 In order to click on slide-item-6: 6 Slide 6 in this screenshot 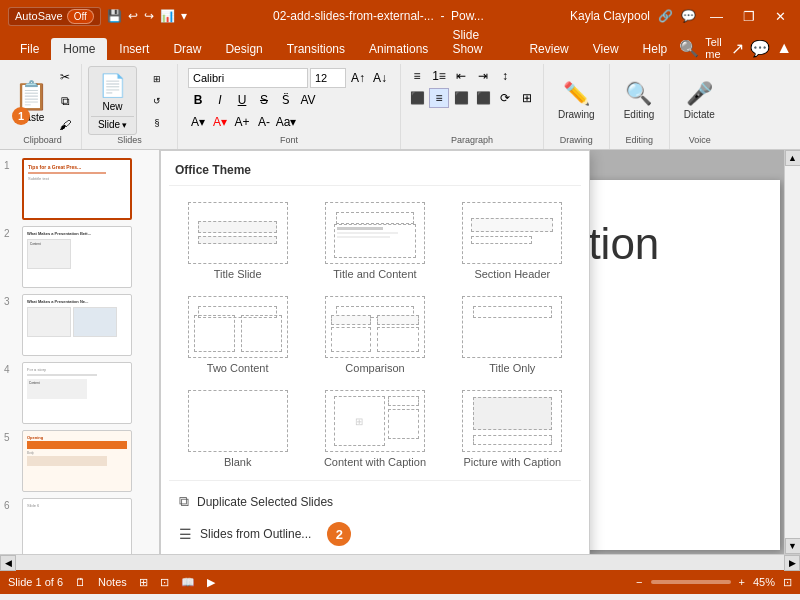, I will do `click(80, 526)`.